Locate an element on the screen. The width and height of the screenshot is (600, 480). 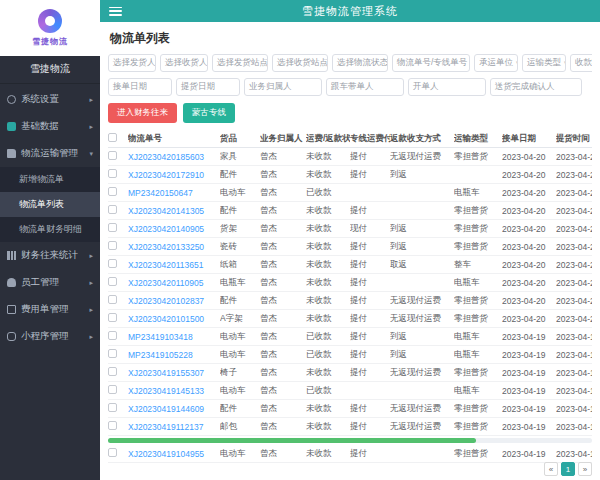
sidebar-item: 员工管理▸ is located at coordinates (50, 282).